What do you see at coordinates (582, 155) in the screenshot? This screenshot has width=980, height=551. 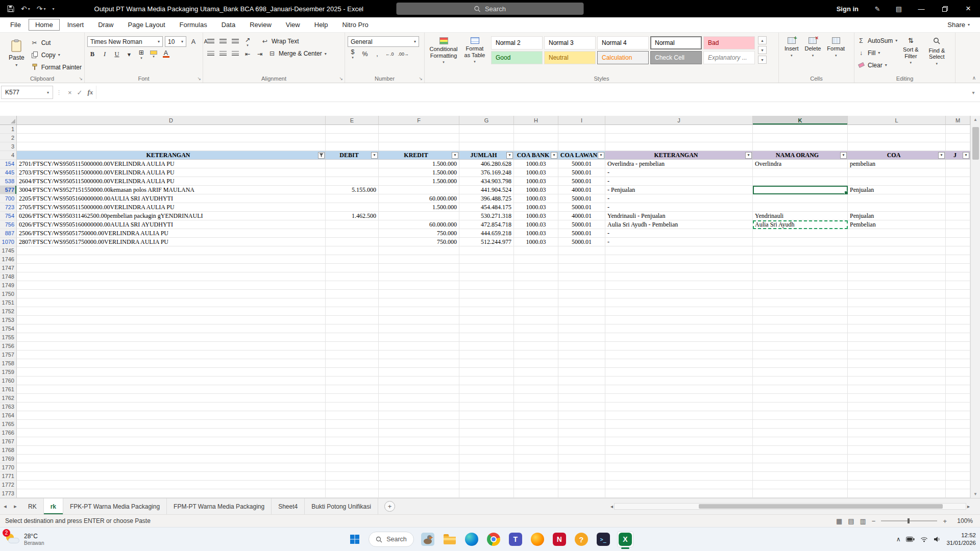 I see `cell-I4: COA LAWAN▾` at bounding box center [582, 155].